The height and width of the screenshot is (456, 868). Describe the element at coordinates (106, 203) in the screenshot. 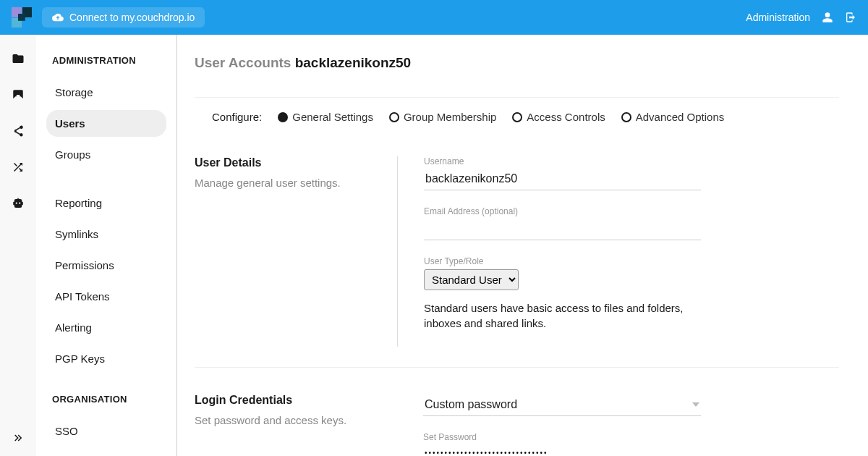

I see `sidebar-item-reporting: Reporting` at that location.